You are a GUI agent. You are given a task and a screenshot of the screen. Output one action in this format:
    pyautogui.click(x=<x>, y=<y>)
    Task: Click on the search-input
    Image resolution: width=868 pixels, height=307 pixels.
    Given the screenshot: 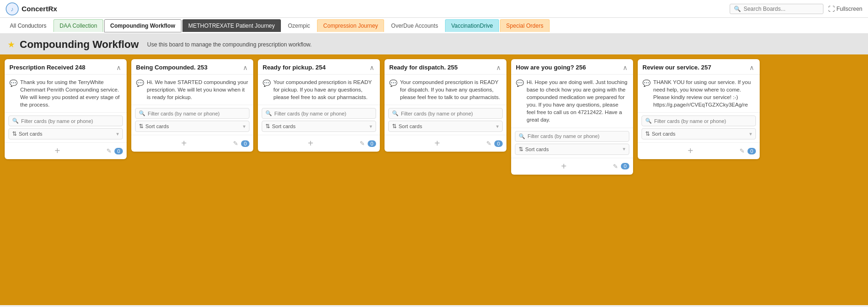 What is the action you would take?
    pyautogui.click(x=779, y=9)
    